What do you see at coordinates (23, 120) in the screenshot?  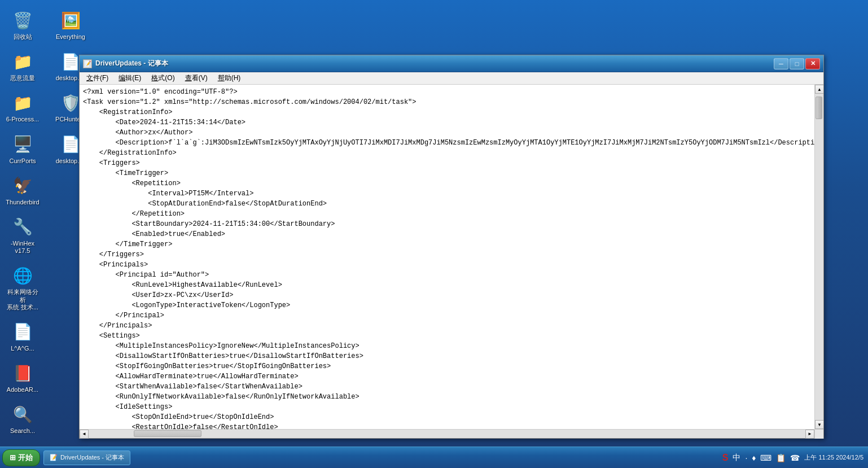 I see `6process-label: 6-Process...` at bounding box center [23, 120].